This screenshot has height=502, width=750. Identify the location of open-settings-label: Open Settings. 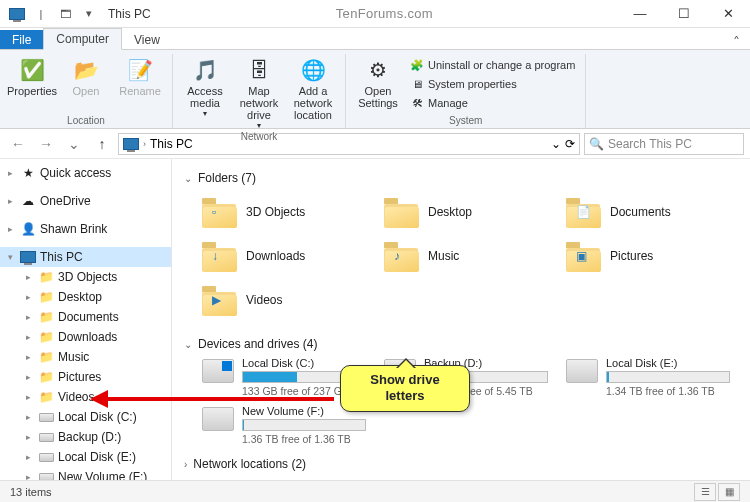
(378, 97).